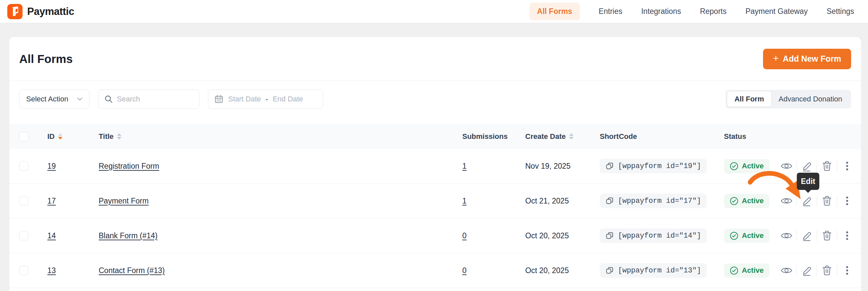 Image resolution: width=868 pixels, height=291 pixels. Describe the element at coordinates (119, 136) in the screenshot. I see `sort-title-icon` at that location.